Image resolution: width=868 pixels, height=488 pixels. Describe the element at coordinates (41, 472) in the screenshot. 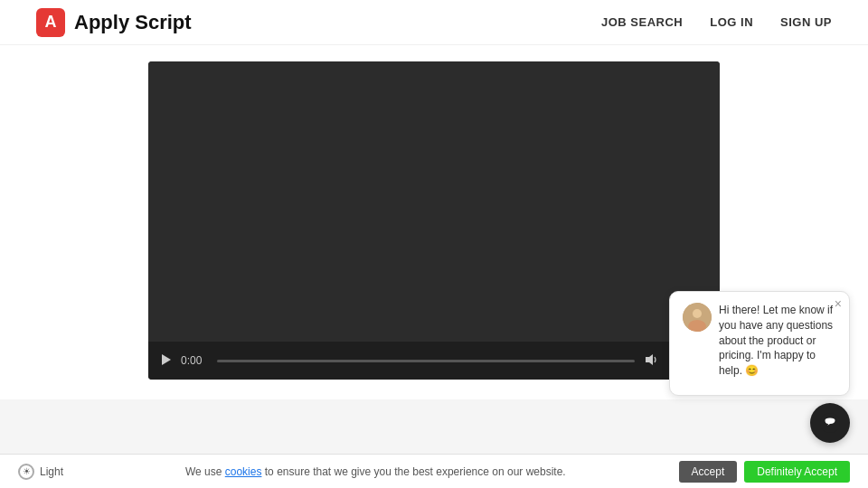

I see `light-toggle: ☀ Light` at that location.